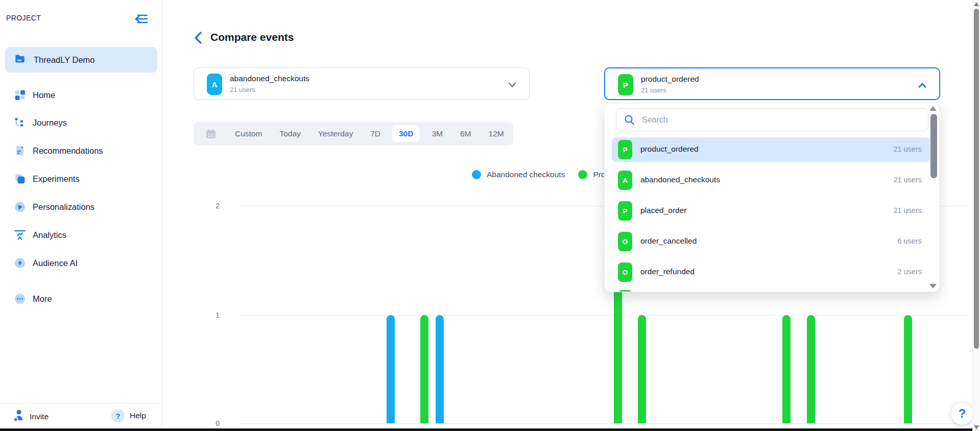  What do you see at coordinates (910, 272) in the screenshot?
I see `event-option-users: 2 users` at bounding box center [910, 272].